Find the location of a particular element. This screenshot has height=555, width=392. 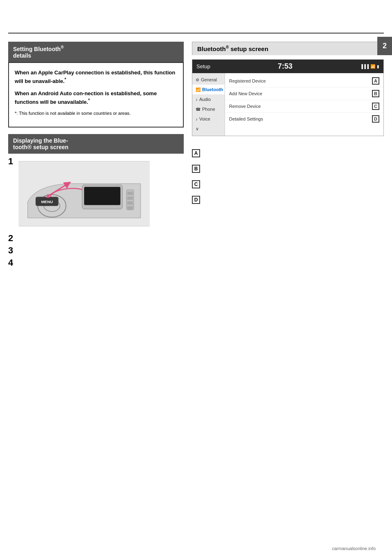

nav-voice-label: Voice is located at coordinates (205, 119).